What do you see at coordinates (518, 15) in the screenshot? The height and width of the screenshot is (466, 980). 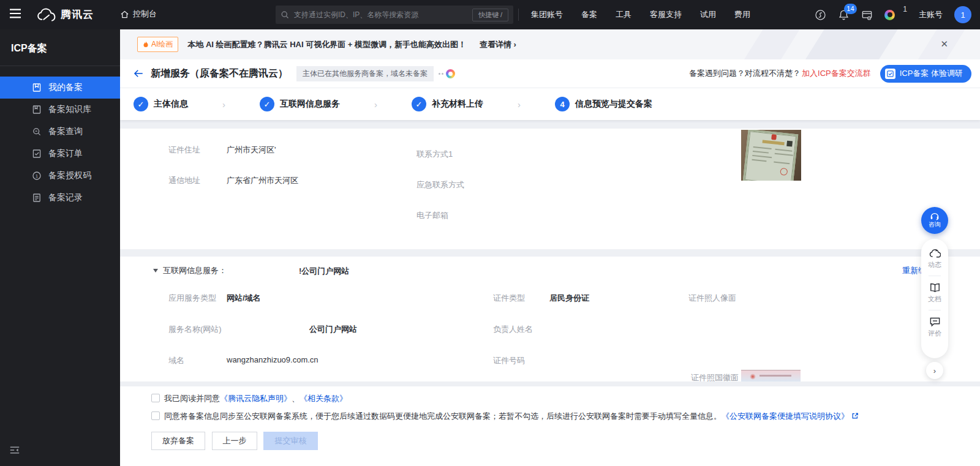 I see `navbar-divider` at bounding box center [518, 15].